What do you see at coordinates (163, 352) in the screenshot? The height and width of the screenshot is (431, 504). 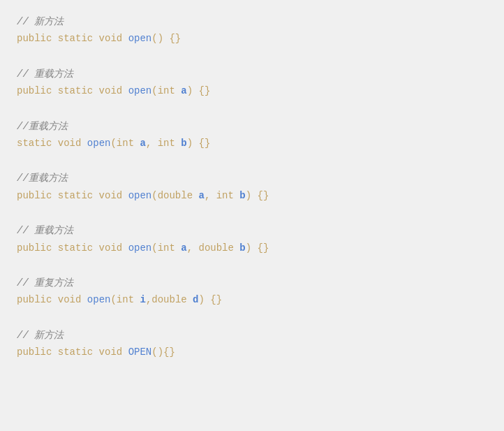 I see `punct: (){}` at bounding box center [163, 352].